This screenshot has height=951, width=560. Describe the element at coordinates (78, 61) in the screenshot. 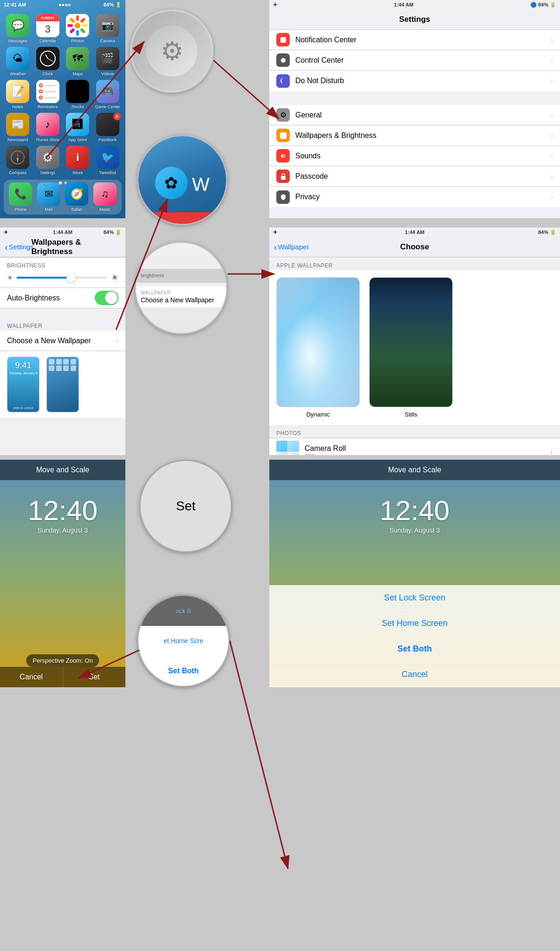

I see `app-maps: 🗺 Maps` at that location.